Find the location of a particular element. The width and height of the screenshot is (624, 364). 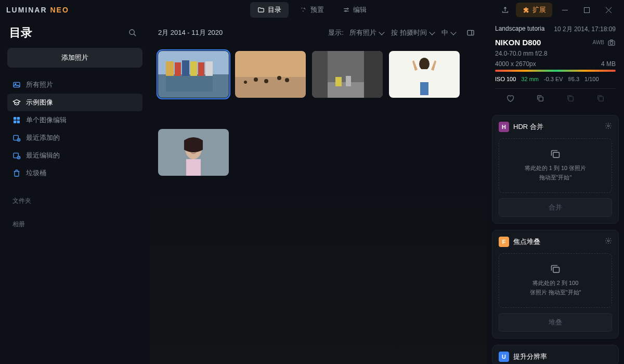

date-range: 2月 2014 - 11月 2020 is located at coordinates (190, 33).